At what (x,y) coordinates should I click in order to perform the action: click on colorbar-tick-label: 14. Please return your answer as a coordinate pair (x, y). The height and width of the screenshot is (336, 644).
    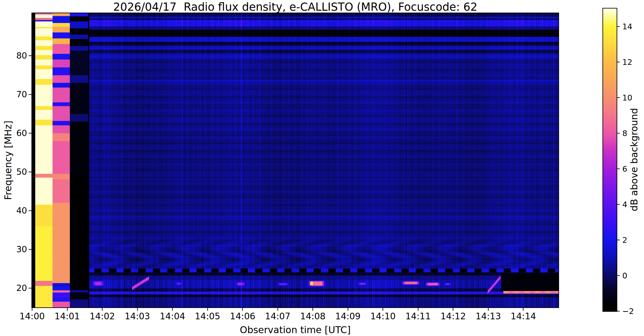
    Looking at the image, I should click on (627, 26).